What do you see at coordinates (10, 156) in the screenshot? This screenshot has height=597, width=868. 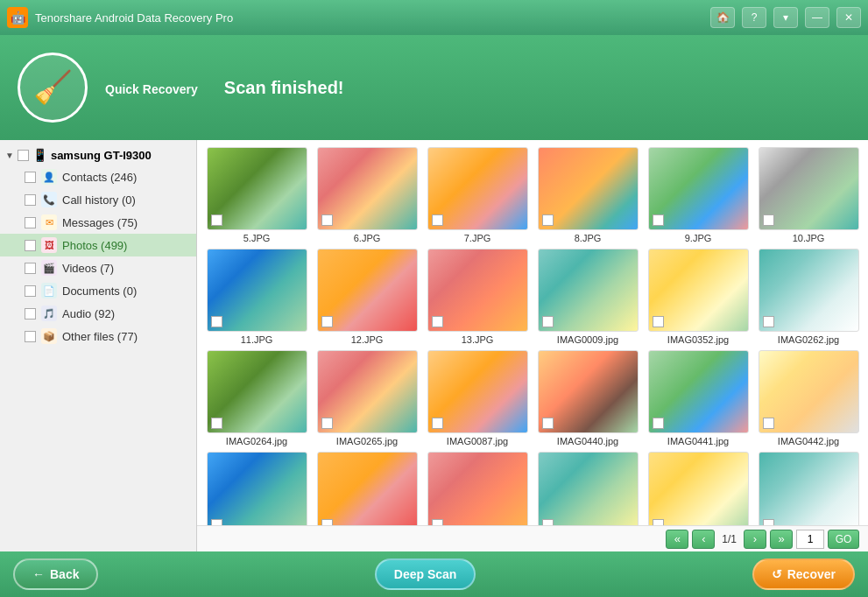 I see `tree-arrow: ▼` at bounding box center [10, 156].